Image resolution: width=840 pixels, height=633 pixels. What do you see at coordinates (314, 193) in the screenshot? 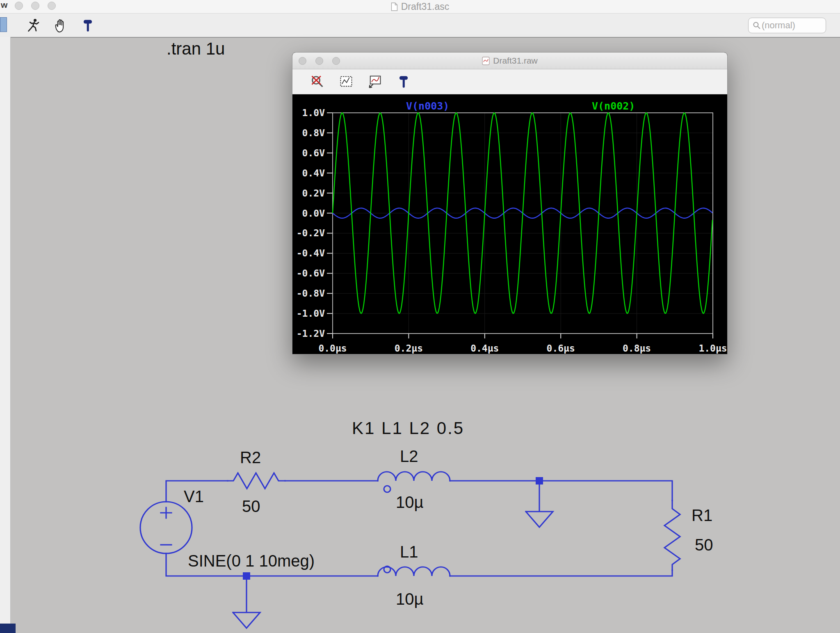
I see `y-tick-label: 0.2V` at bounding box center [314, 193].